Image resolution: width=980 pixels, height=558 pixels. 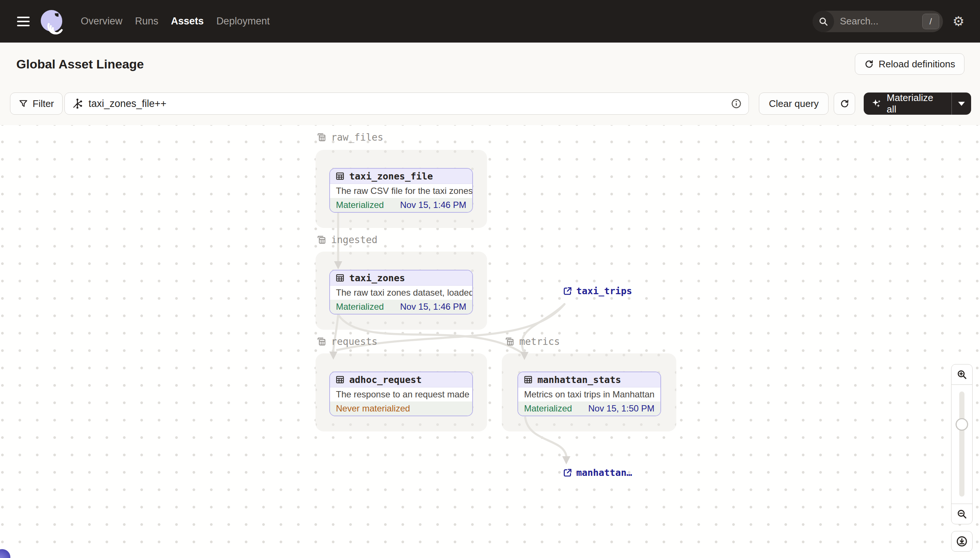 What do you see at coordinates (401, 395) in the screenshot?
I see `asset-description: The response to an request made in th…` at bounding box center [401, 395].